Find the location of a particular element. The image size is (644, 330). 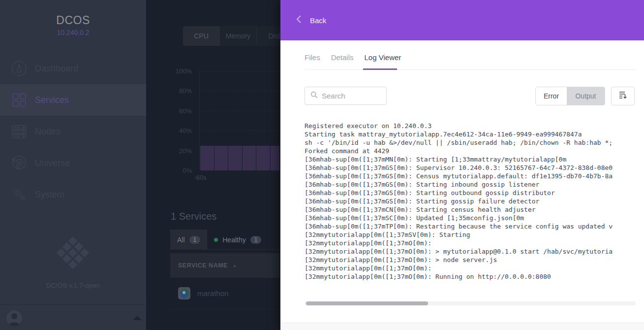

sort-asc-icon: ▲ is located at coordinates (235, 266).